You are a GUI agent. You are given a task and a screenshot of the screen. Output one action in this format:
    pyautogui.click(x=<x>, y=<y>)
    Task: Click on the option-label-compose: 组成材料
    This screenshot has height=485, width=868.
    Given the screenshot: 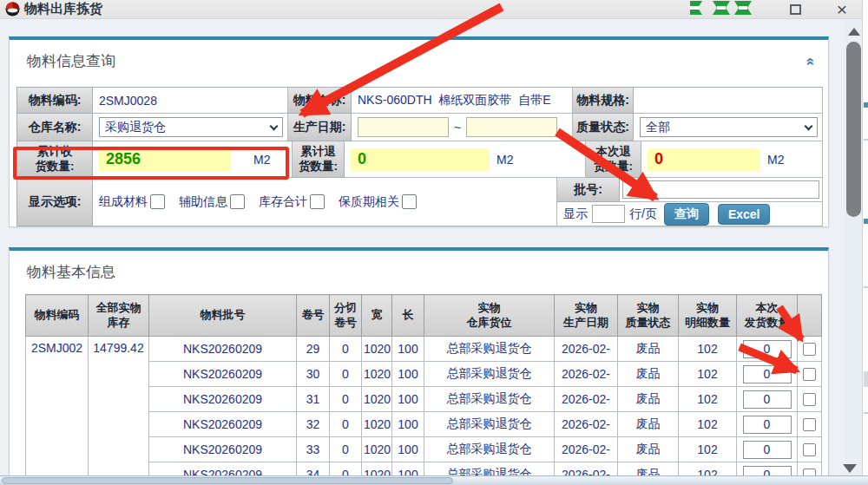 What is the action you would take?
    pyautogui.click(x=123, y=202)
    